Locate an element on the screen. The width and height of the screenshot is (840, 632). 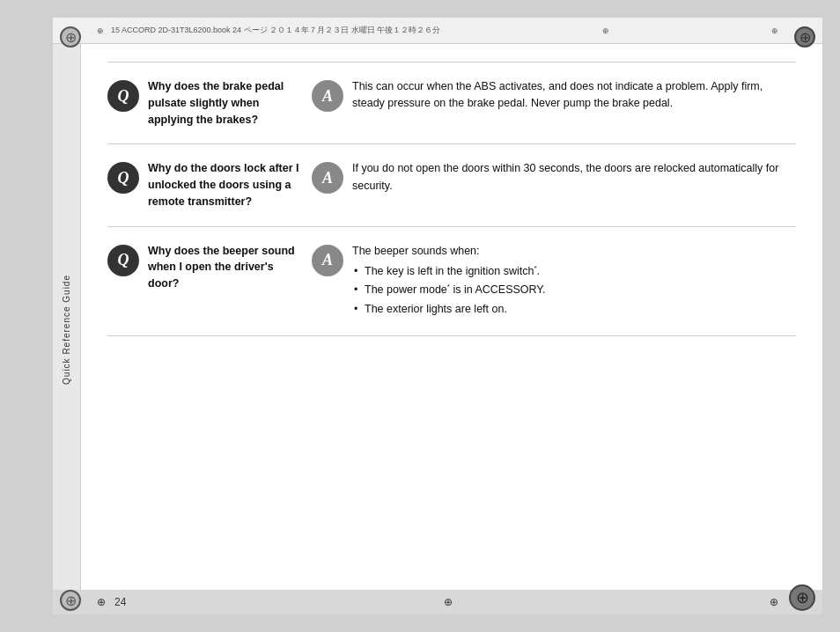
a-circle-1: A is located at coordinates (328, 96).